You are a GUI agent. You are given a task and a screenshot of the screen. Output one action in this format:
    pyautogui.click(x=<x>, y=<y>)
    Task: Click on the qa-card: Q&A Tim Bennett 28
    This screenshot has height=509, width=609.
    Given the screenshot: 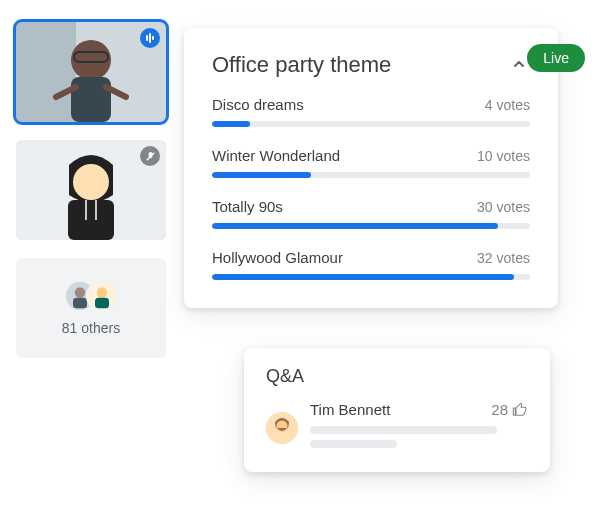 What is the action you would take?
    pyautogui.click(x=397, y=410)
    